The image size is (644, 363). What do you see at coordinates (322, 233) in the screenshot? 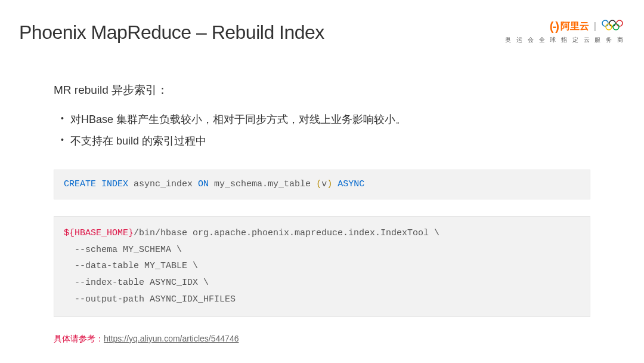
I see `shell-line: ${HBASE_HOME}/bin/hbase org.apache.phoen…` at bounding box center [322, 233].